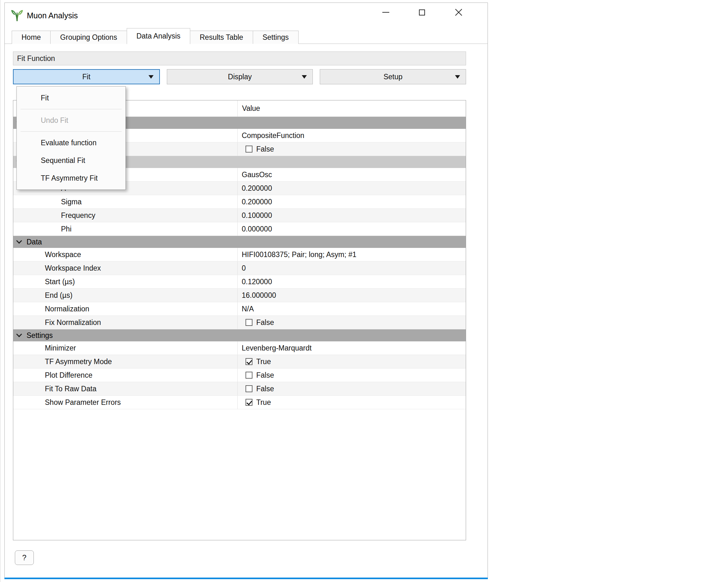 This screenshot has height=582, width=728. Describe the element at coordinates (239, 296) in the screenshot. I see `property-row-end-s: End (µs)16.000000` at that location.